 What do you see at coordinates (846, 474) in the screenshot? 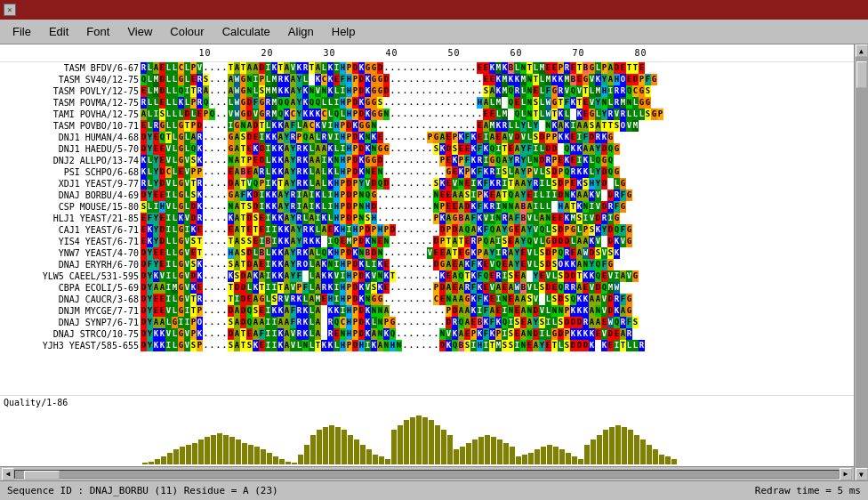
I see `scroll-right-button: ▶` at bounding box center [846, 474].